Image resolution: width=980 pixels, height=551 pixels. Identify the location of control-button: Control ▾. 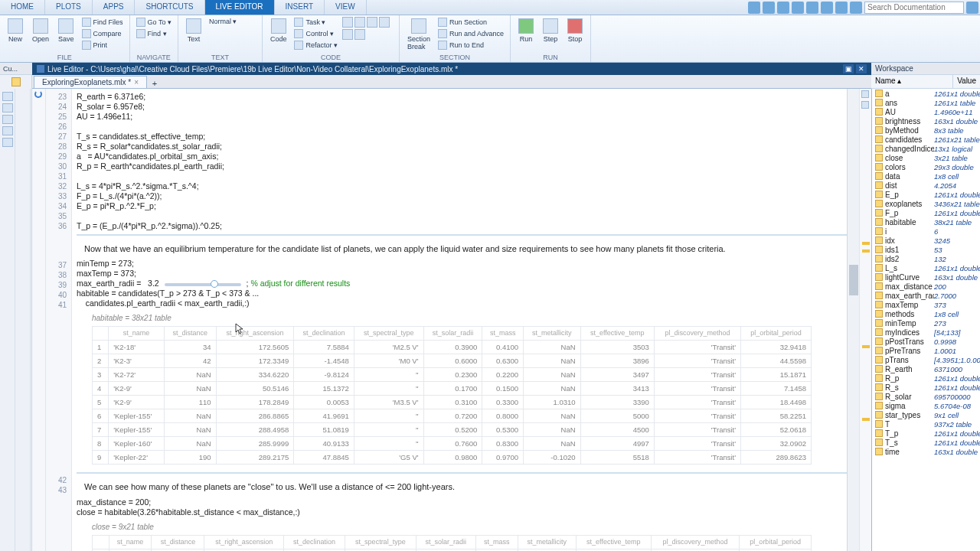
(315, 34).